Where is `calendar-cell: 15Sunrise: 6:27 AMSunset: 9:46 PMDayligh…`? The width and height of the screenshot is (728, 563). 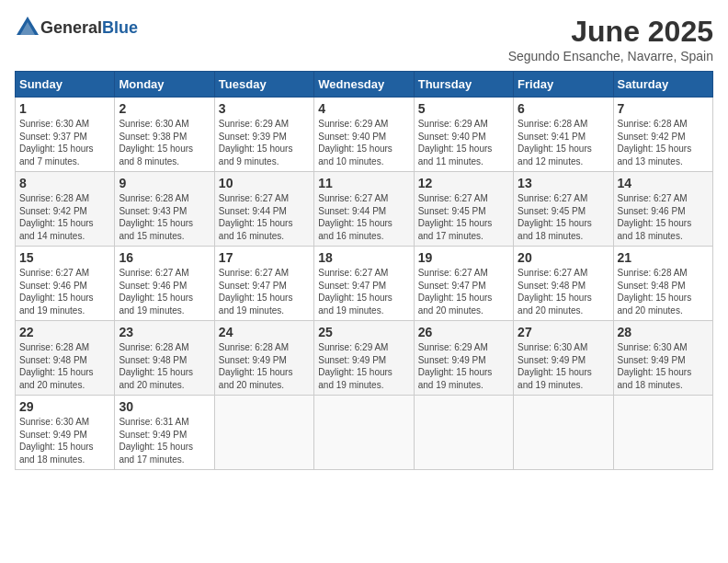
calendar-cell: 15Sunrise: 6:27 AMSunset: 9:46 PMDayligh… is located at coordinates (65, 283).